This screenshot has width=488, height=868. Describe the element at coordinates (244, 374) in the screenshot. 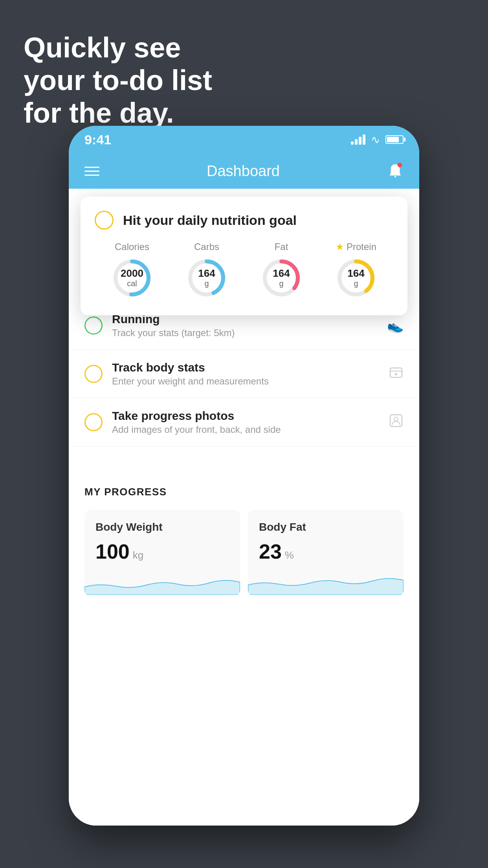

I see `list-item-body-stats: Track body stats Enter your weight and m…` at that location.